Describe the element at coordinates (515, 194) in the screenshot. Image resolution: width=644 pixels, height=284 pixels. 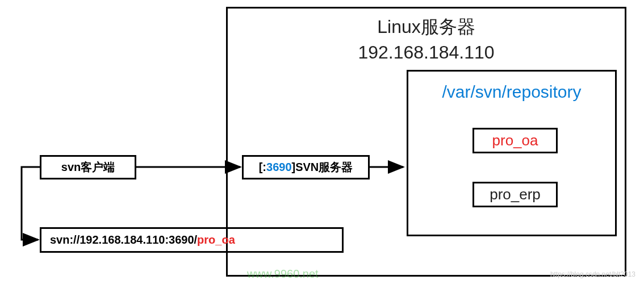
I see `repo-item-label: pro_erp` at that location.